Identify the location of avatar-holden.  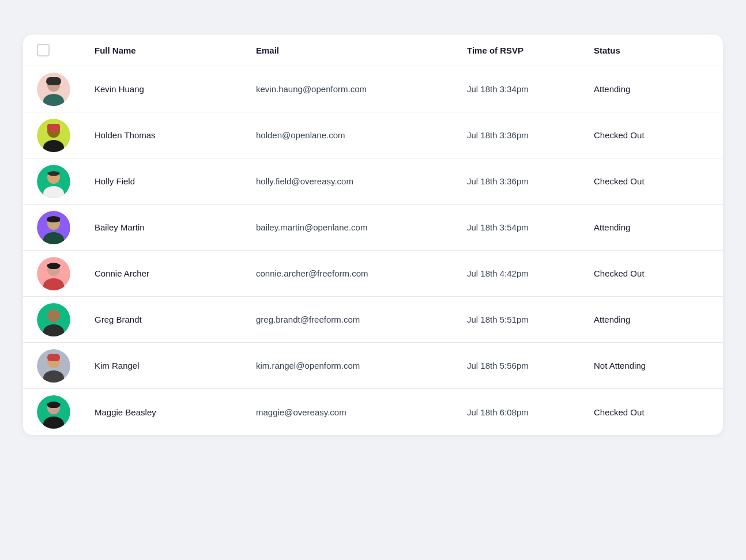
(54, 135).